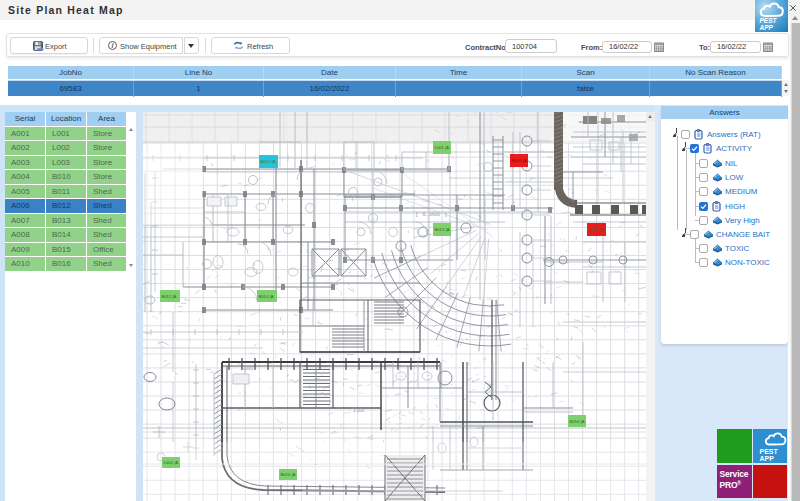 The width and height of the screenshot is (800, 501). I want to click on svg-text: 3000, so click(248, 368).